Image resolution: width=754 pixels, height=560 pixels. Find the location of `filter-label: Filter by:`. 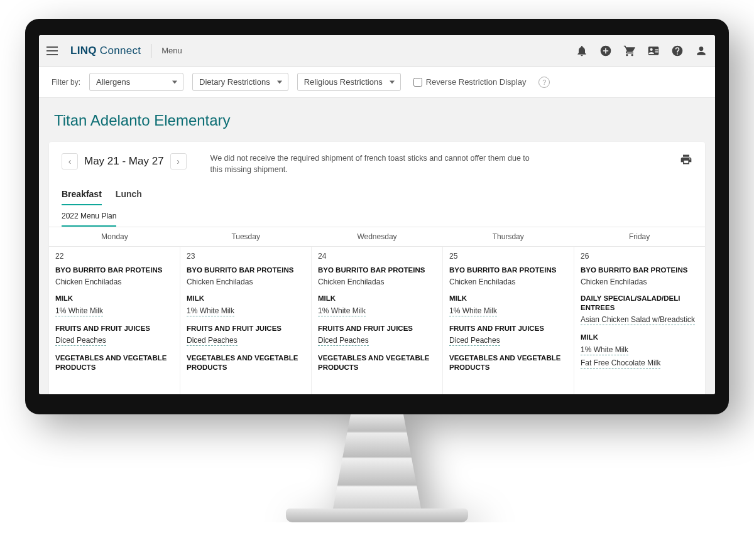

filter-label: Filter by: is located at coordinates (66, 82).